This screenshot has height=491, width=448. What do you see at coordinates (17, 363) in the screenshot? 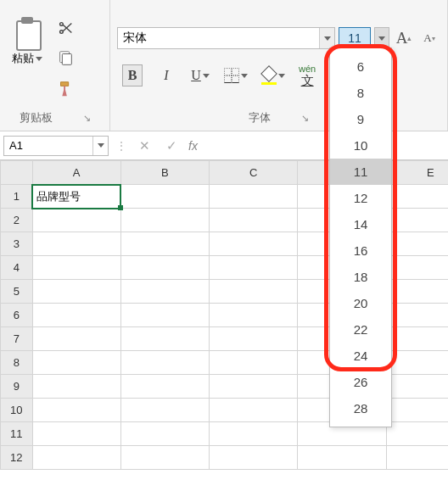
I see `row-header: 8` at bounding box center [17, 363].